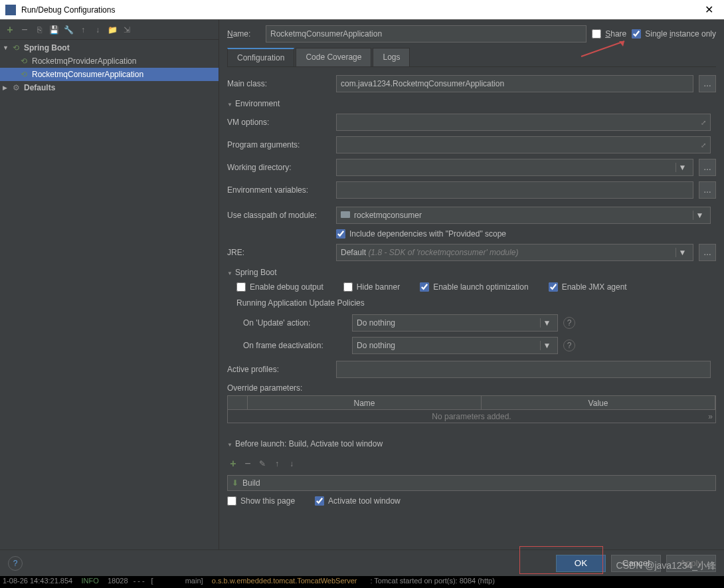 The width and height of the screenshot is (724, 588). What do you see at coordinates (515, 190) in the screenshot?
I see `env-vars-input` at bounding box center [515, 190].